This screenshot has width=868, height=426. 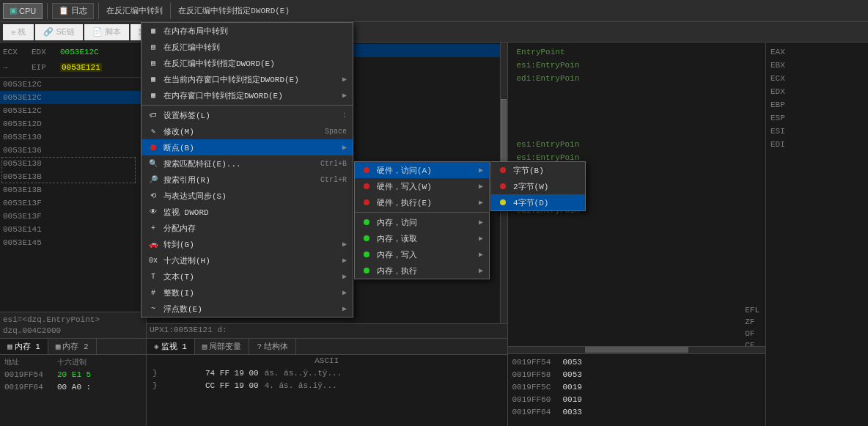 What do you see at coordinates (334, 164) in the screenshot?
I see `search-shortcut: Ctrl+B` at bounding box center [334, 164].